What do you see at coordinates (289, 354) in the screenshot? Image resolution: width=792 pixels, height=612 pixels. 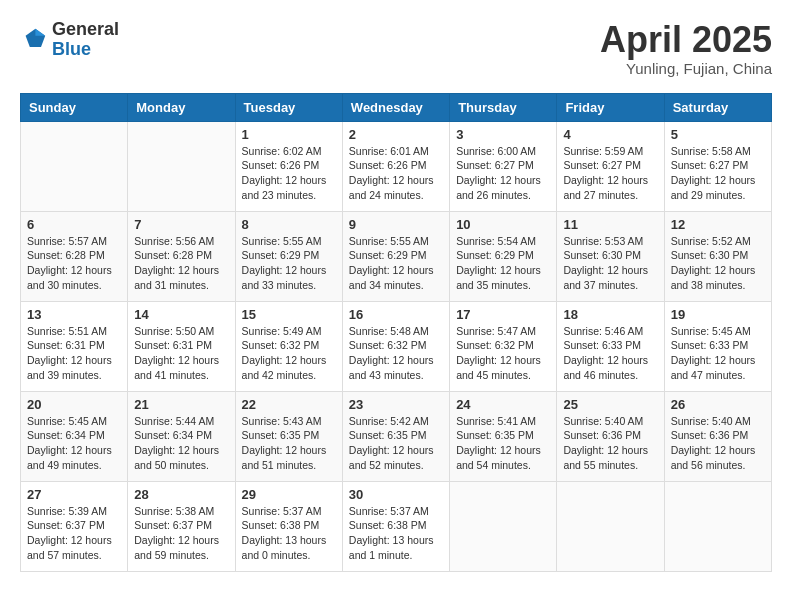 I see `day-info: Sunrise: 5:49 AMSunset: 6:32 PMDaylight:…` at bounding box center [289, 354].